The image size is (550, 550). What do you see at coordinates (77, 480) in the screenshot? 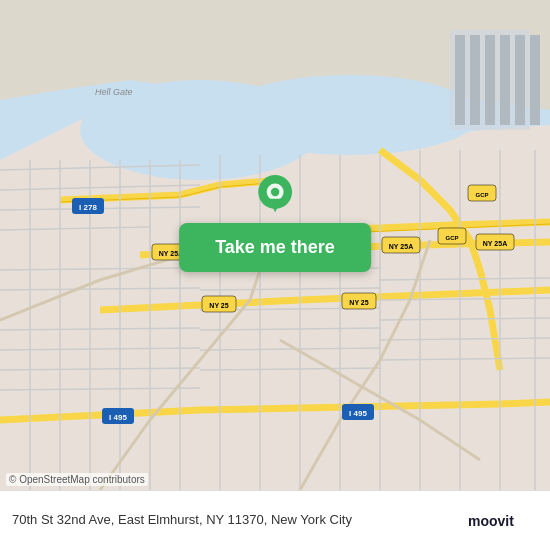
I see `map-attribution: © OpenStreetMap contributors` at bounding box center [77, 480].